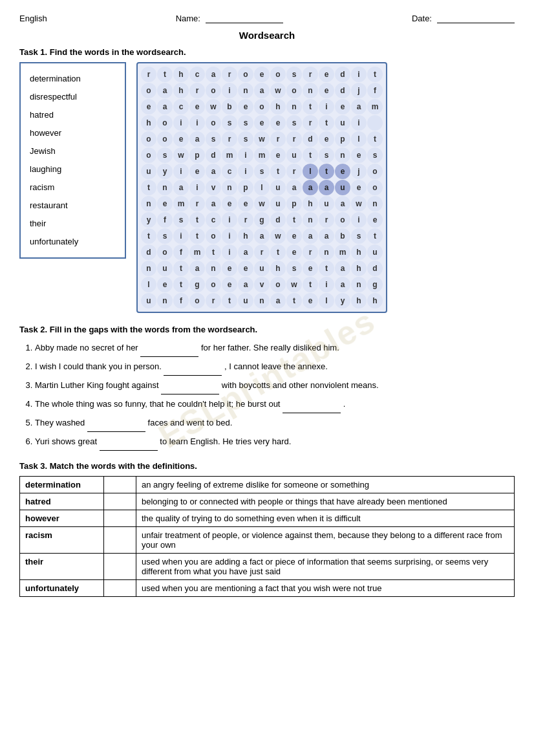 The image size is (534, 756). I want to click on task2-sentence: They washed faces and went to bed., so click(275, 423).